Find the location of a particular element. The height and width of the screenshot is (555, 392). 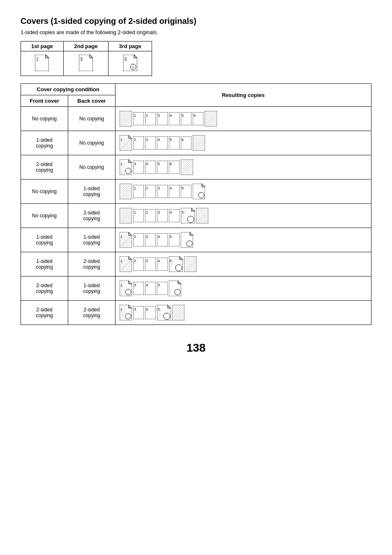

header-condition: Cover copying condition is located at coordinates (68, 90).